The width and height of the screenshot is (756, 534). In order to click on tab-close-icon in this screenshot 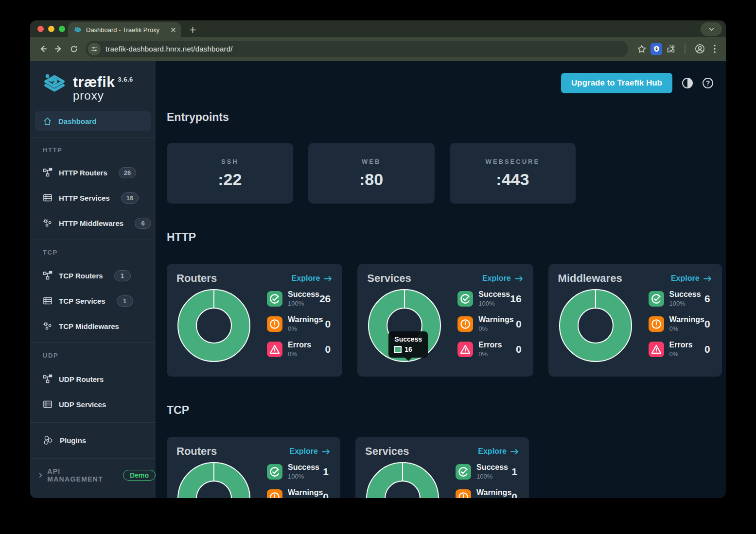, I will do `click(173, 30)`.